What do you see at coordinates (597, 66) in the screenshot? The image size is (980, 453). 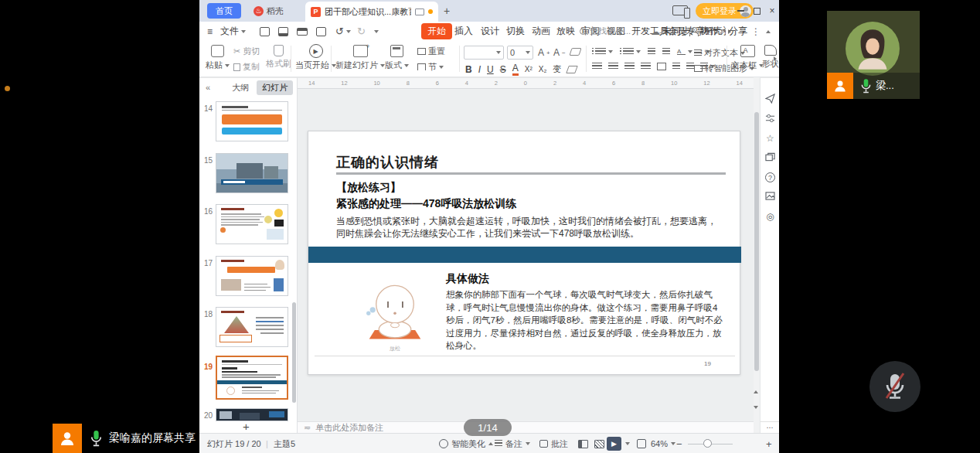 I see `align-left-button` at bounding box center [597, 66].